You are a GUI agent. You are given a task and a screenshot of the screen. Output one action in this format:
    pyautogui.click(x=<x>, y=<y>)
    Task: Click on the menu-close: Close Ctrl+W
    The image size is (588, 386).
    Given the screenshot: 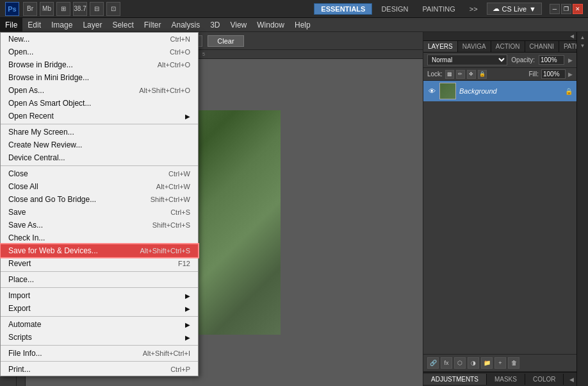 What is the action you would take?
    pyautogui.click(x=99, y=174)
    